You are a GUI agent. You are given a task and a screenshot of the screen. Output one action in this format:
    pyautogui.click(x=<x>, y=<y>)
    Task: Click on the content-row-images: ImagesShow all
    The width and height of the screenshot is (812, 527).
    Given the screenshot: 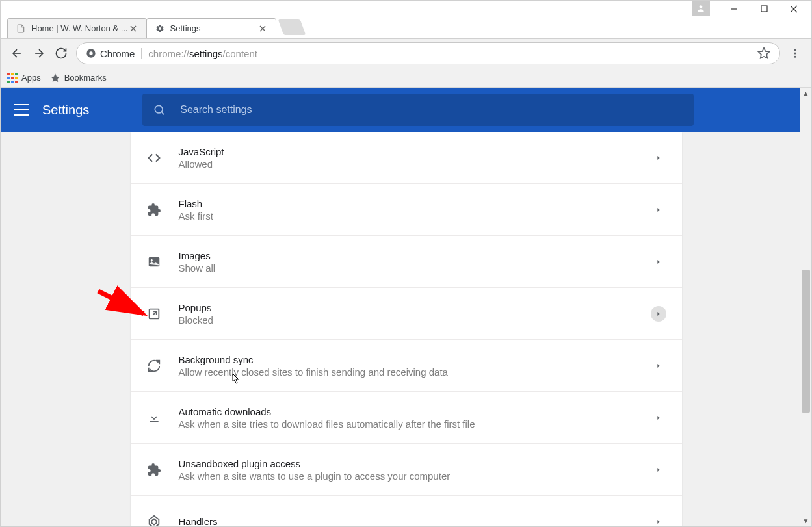 What is the action you would take?
    pyautogui.click(x=406, y=262)
    